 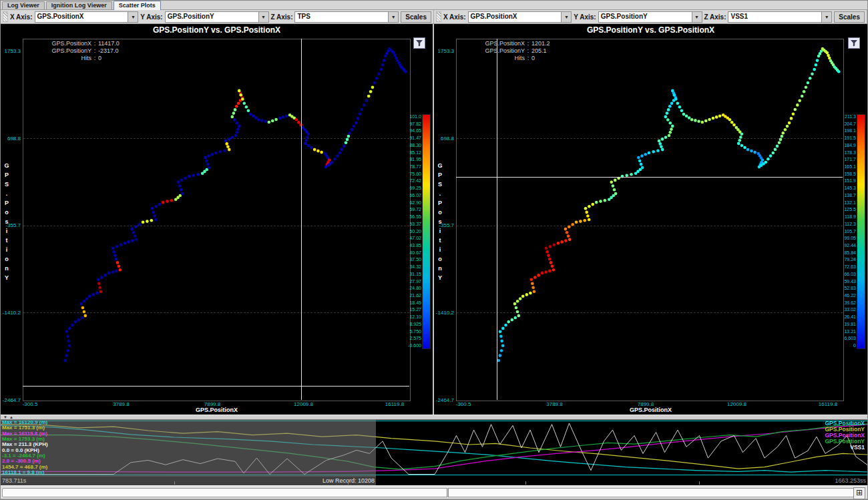 What do you see at coordinates (780, 17) in the screenshot?
I see `z-axis-select: VSS1 ▼` at bounding box center [780, 17].